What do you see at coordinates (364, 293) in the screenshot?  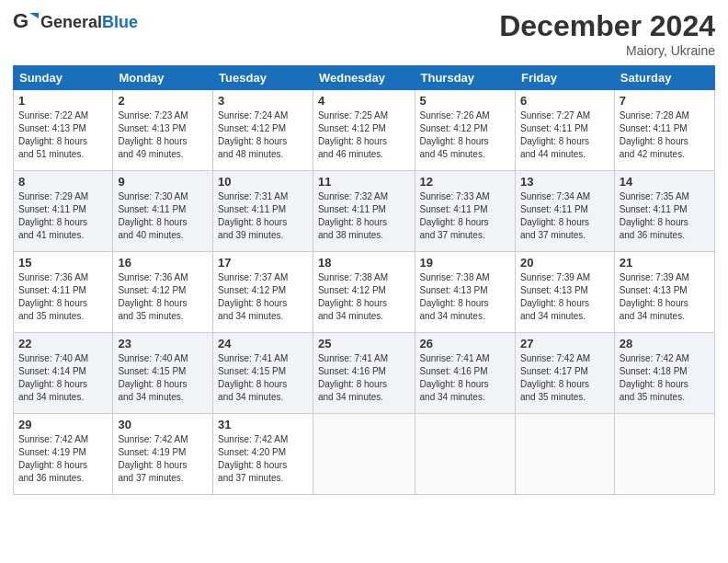 I see `calendar-week-row: 15Sunrise: 7:36 AMSunset: 4:11 PMDayligh…` at bounding box center [364, 293].